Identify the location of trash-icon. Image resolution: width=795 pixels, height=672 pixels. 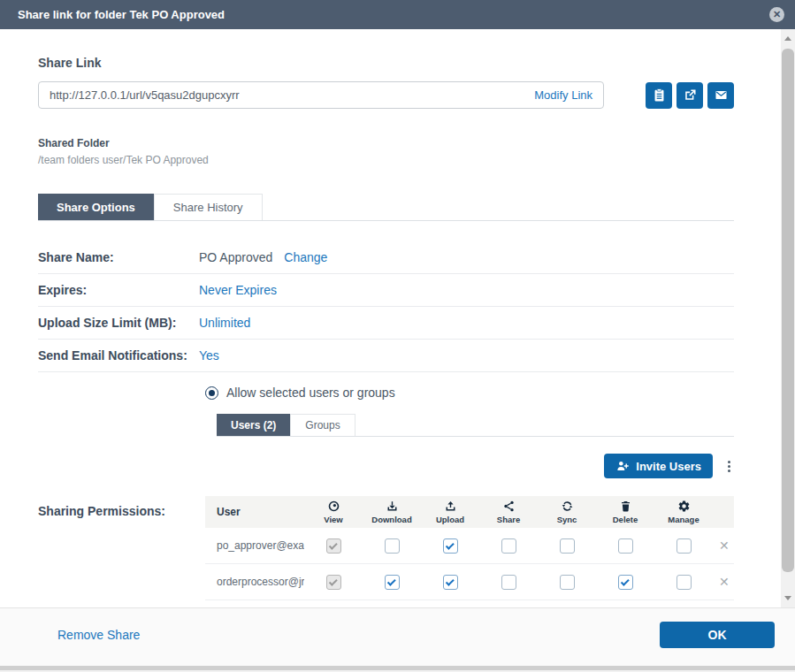
(626, 506).